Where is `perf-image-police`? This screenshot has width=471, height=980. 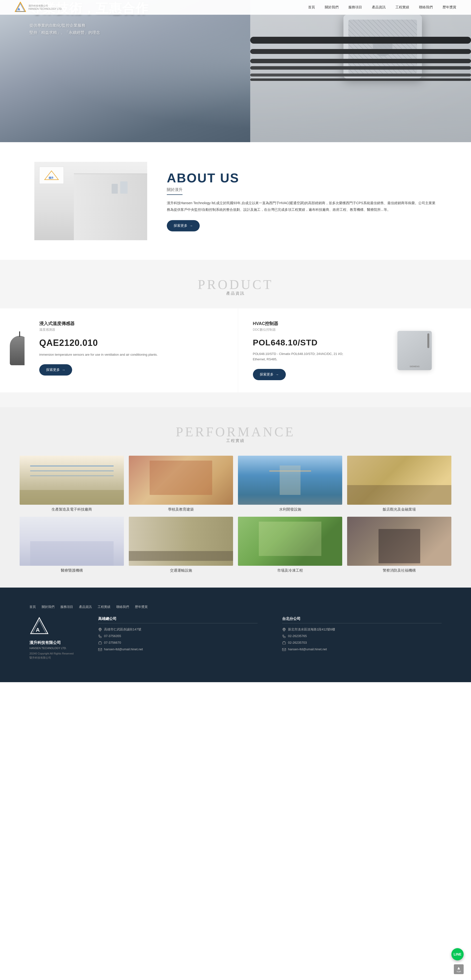 perf-image-police is located at coordinates (399, 541).